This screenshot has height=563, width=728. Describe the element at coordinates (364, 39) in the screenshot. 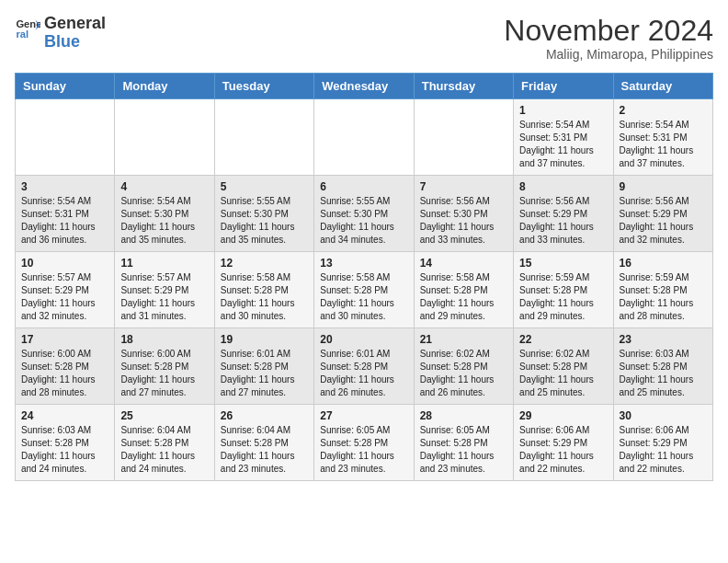

I see `page-header: Gene ral General Blue November 2024 Mali…` at that location.